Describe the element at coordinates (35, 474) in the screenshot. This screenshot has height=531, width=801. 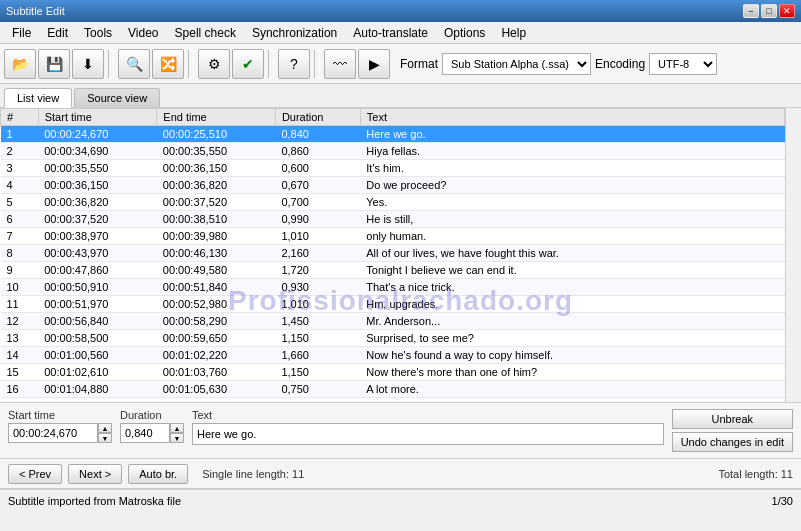
I see `prev-button: < Prev` at that location.